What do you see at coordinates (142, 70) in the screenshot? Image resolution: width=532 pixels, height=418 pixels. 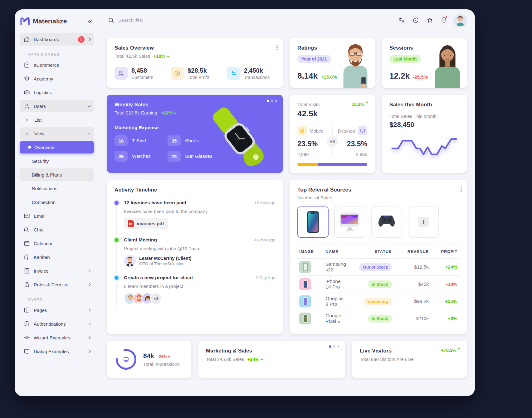 I see `stat-value: 8,458` at bounding box center [142, 70].